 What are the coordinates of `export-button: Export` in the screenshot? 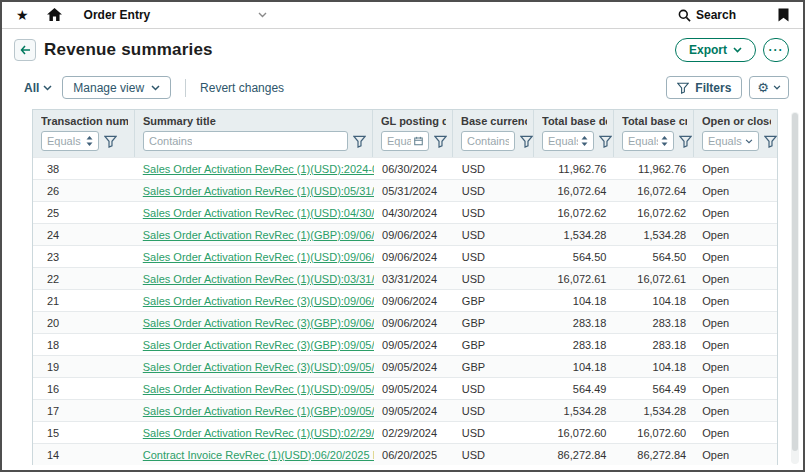 It's located at (716, 50).